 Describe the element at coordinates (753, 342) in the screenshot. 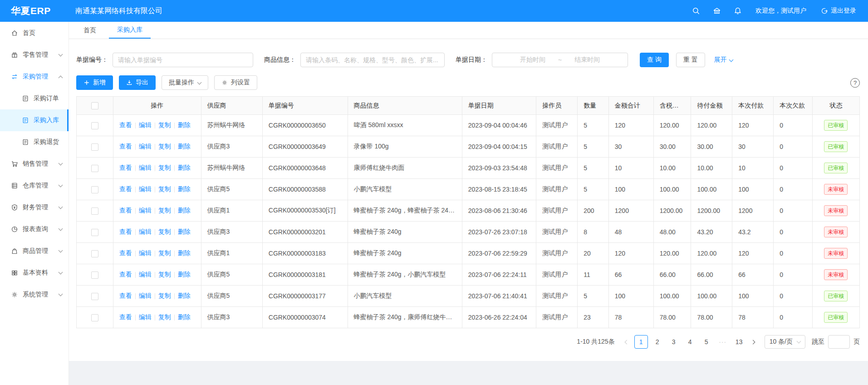

I see `next-page-button` at that location.